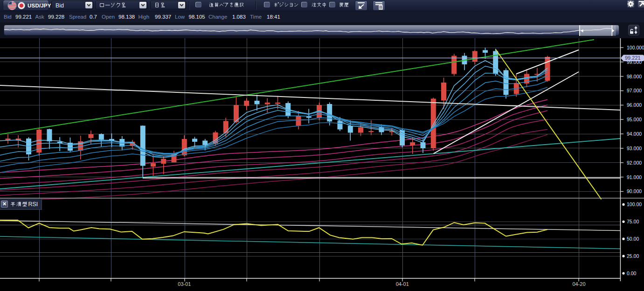 This screenshot has width=644, height=291. I want to click on svg-text: 04-01, so click(402, 284).